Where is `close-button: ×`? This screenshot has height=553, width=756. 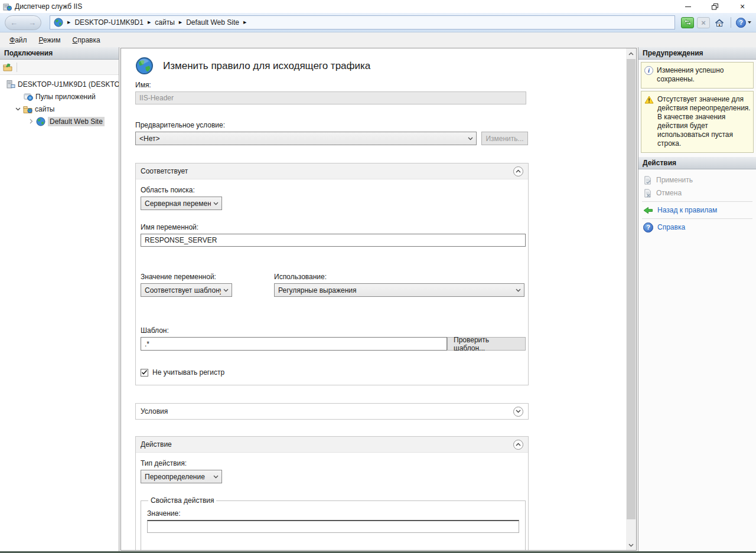 close-button: × is located at coordinates (742, 6).